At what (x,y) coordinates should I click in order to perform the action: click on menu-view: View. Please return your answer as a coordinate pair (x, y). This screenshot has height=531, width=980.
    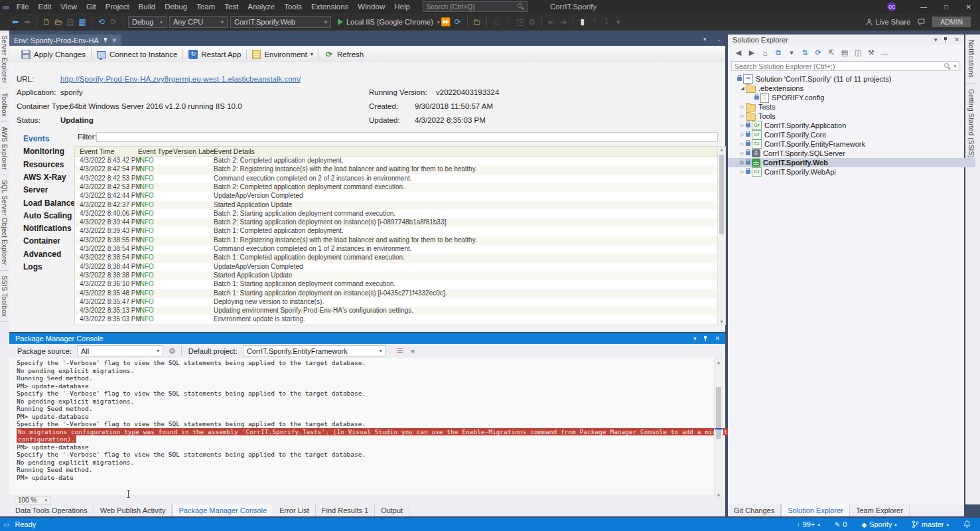
    Looking at the image, I should click on (69, 7).